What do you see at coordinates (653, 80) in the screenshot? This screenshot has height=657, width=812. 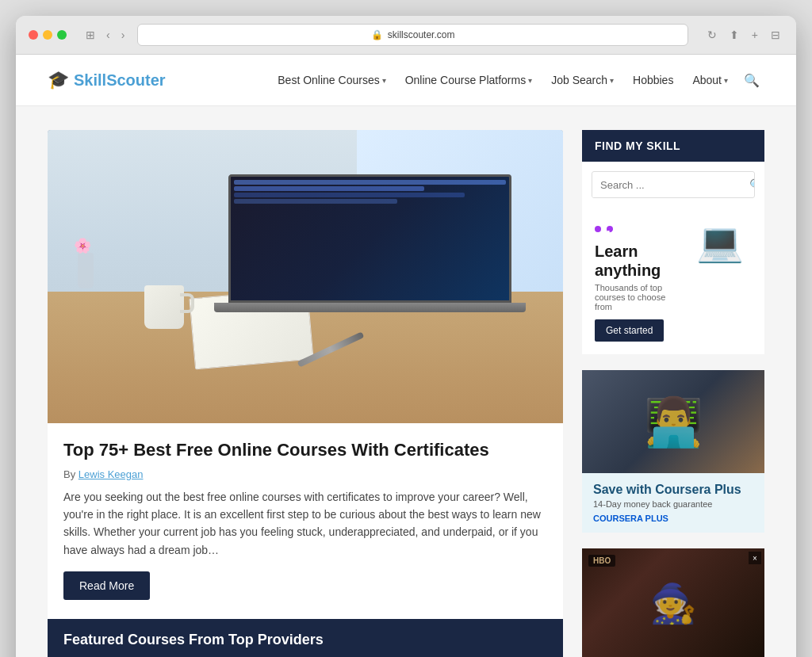 I see `nav-label-hobbies: Hobbies` at bounding box center [653, 80].